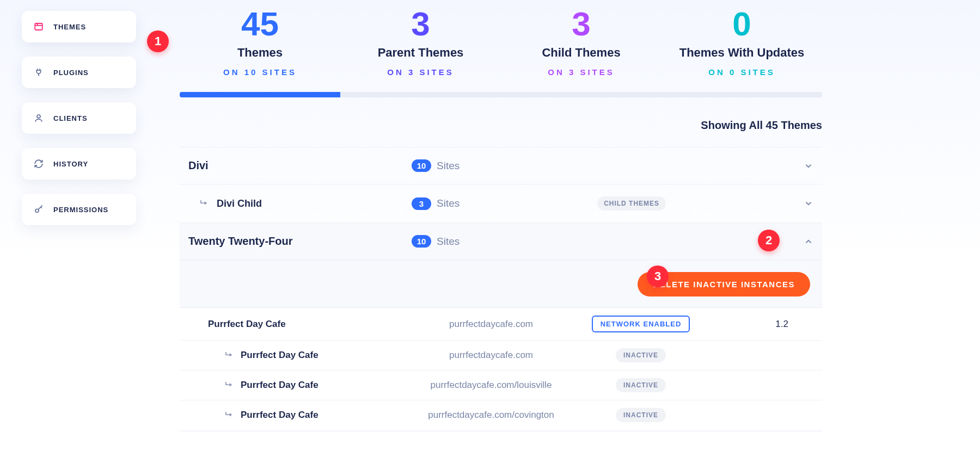 The height and width of the screenshot is (457, 980). I want to click on annotation-badge-2: 2, so click(769, 240).